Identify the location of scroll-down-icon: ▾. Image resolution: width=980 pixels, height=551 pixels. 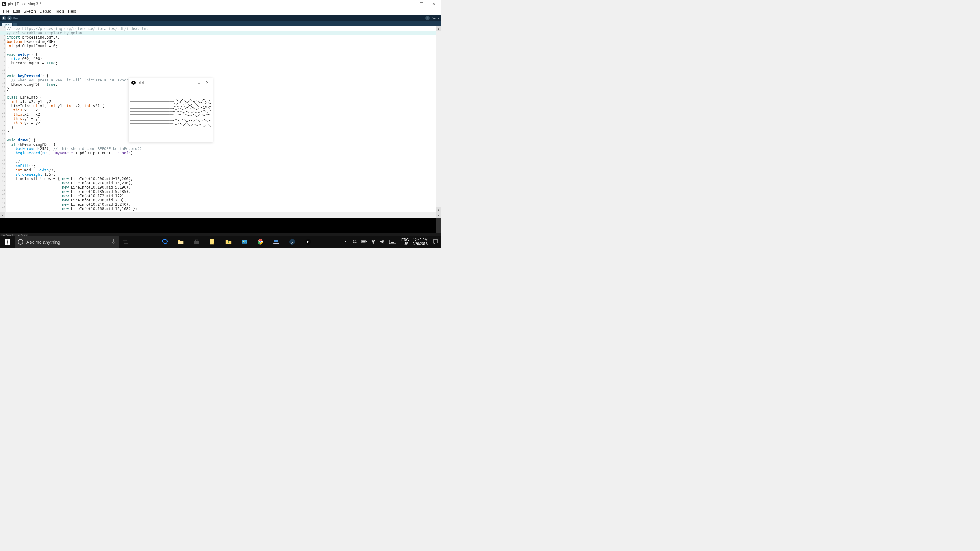
(438, 210).